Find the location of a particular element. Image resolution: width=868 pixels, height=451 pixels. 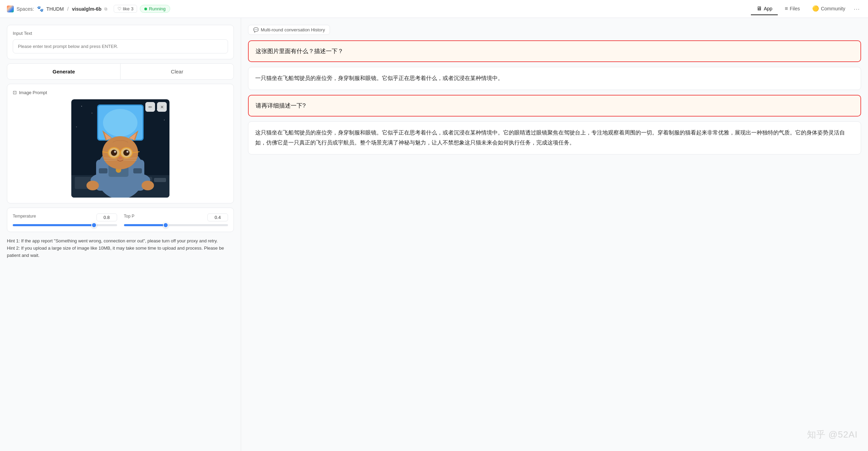

temperature-group: Temperature 0.8 is located at coordinates (65, 220).